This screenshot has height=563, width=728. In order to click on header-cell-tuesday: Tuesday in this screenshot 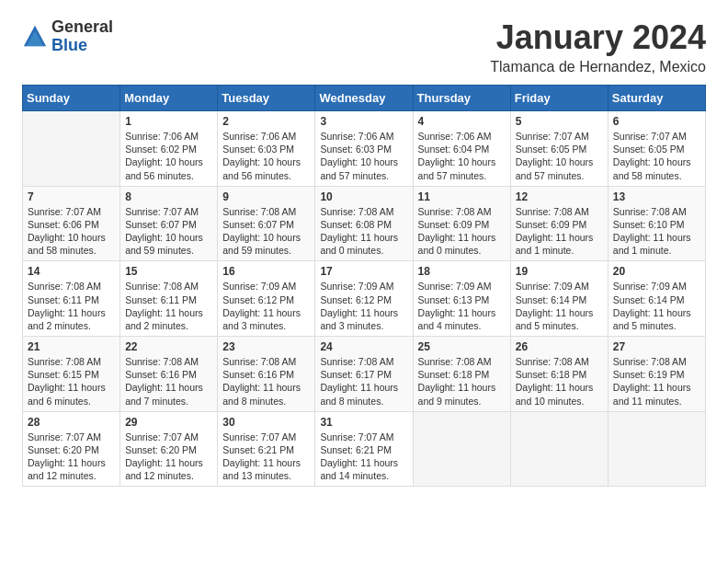, I will do `click(267, 98)`.